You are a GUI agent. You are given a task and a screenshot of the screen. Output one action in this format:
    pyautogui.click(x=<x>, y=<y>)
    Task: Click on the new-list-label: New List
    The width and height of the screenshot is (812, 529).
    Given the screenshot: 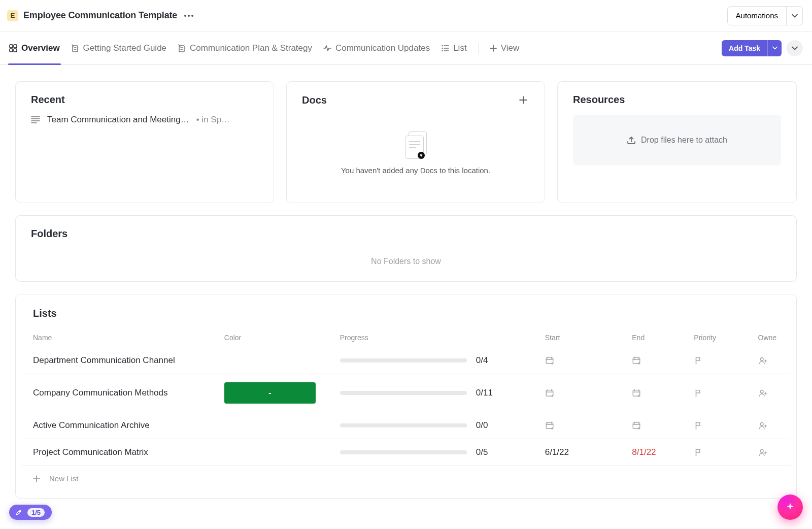 What is the action you would take?
    pyautogui.click(x=64, y=478)
    